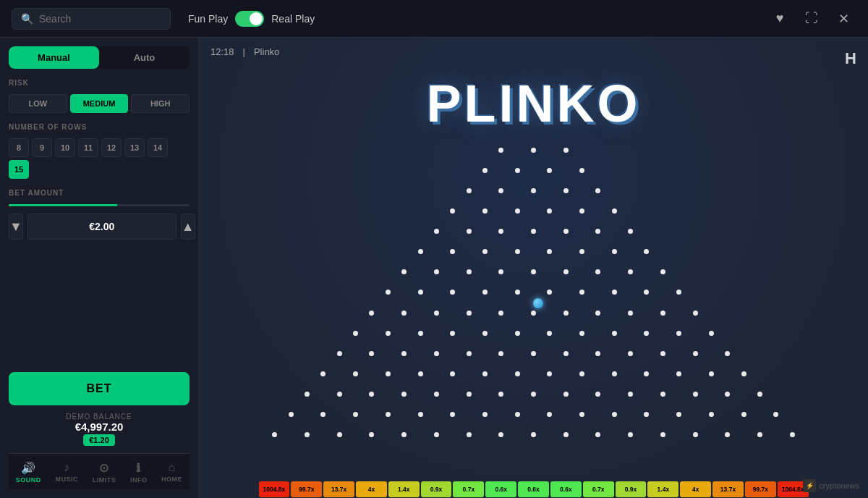 Image resolution: width=868 pixels, height=498 pixels. What do you see at coordinates (104, 480) in the screenshot?
I see `nav-limits-label: LIMITS` at bounding box center [104, 480].